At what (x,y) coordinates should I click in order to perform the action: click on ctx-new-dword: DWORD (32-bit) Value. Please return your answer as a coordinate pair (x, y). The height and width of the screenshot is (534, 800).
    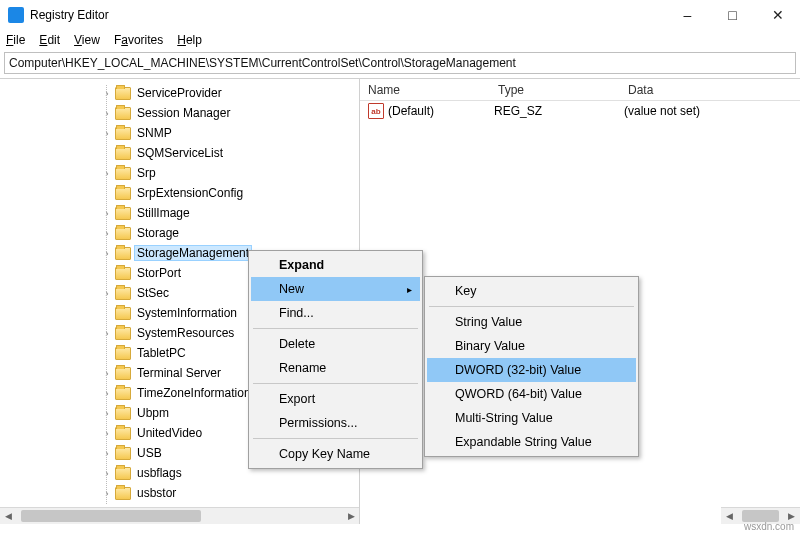
    Looking at the image, I should click on (532, 370).